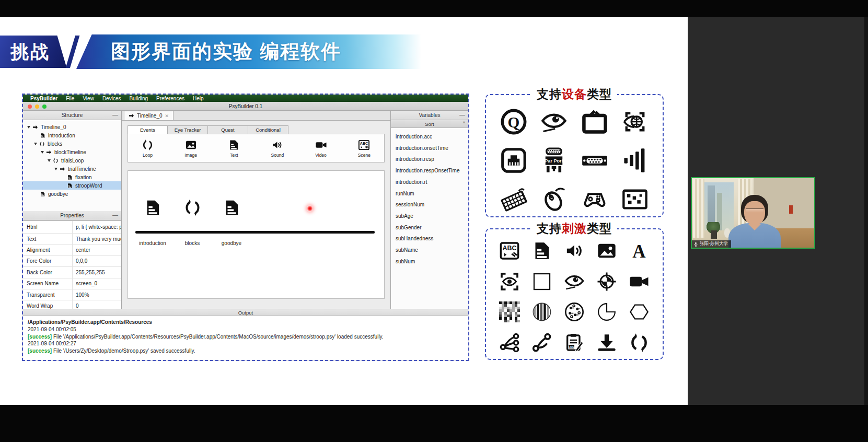  What do you see at coordinates (97, 227) in the screenshot?
I see `property-value: p, li { white-space: p` at bounding box center [97, 227].